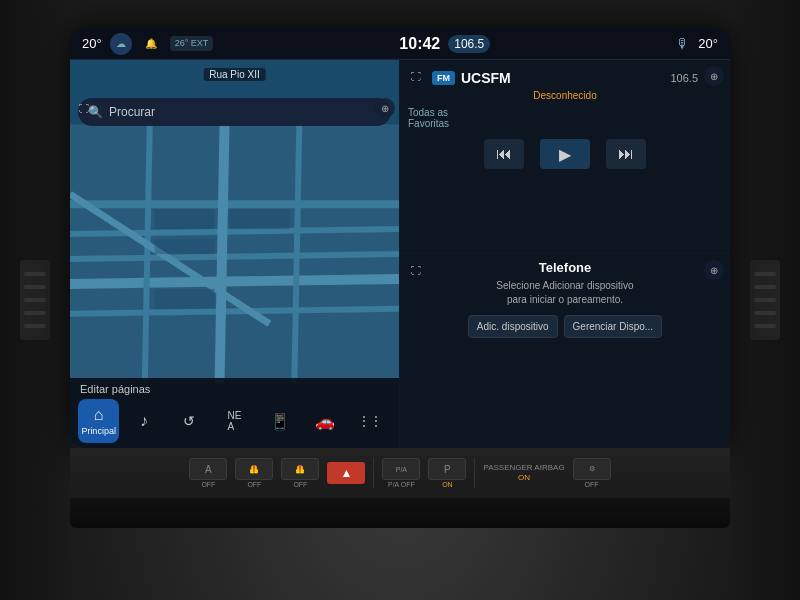  Describe the element at coordinates (234, 112) in the screenshot. I see `map-search-bar: 🔍 Procurar` at that location.